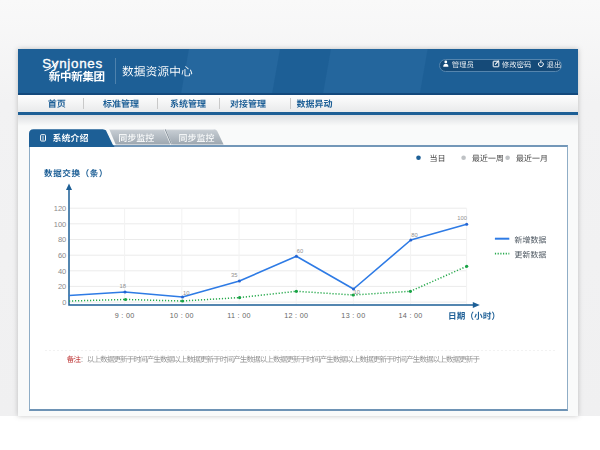  I want to click on svg-text: 20, so click(62, 286).